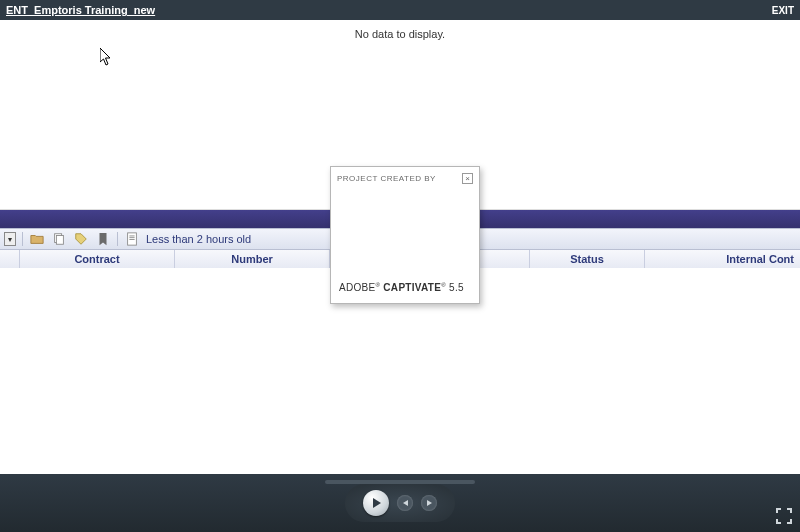 The width and height of the screenshot is (800, 532). Describe the element at coordinates (376, 503) in the screenshot. I see `play-button` at that location.